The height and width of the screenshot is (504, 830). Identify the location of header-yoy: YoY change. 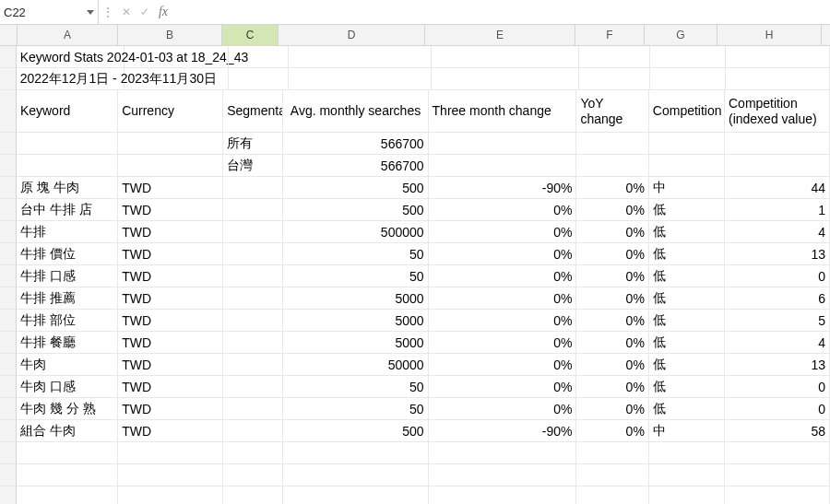
(612, 111).